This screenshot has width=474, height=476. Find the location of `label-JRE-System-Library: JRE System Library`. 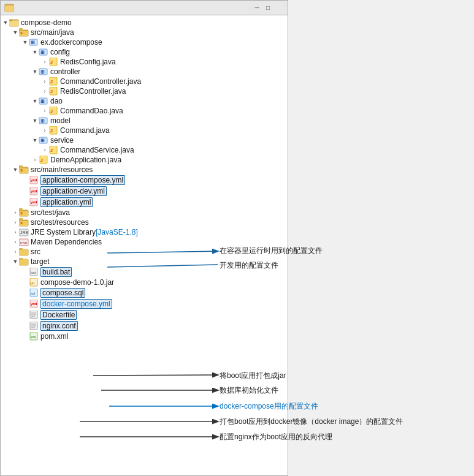

label-JRE-System-Library: JRE System Library is located at coordinates (63, 232).